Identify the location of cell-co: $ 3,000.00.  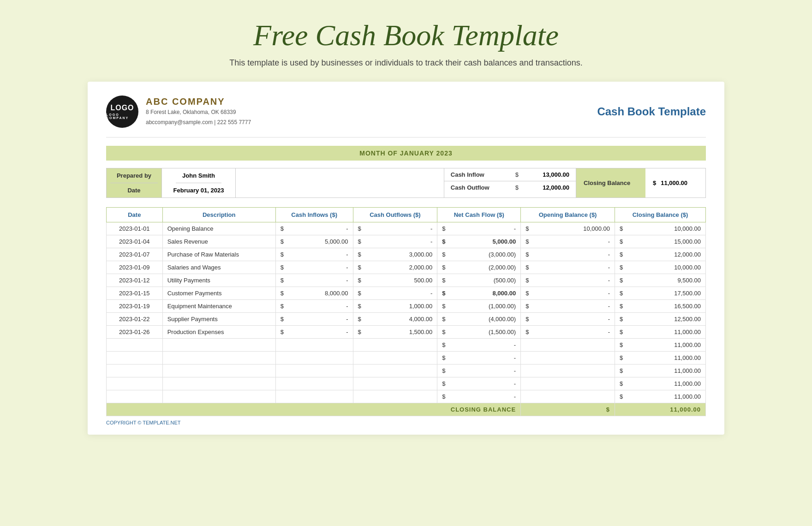
(395, 255).